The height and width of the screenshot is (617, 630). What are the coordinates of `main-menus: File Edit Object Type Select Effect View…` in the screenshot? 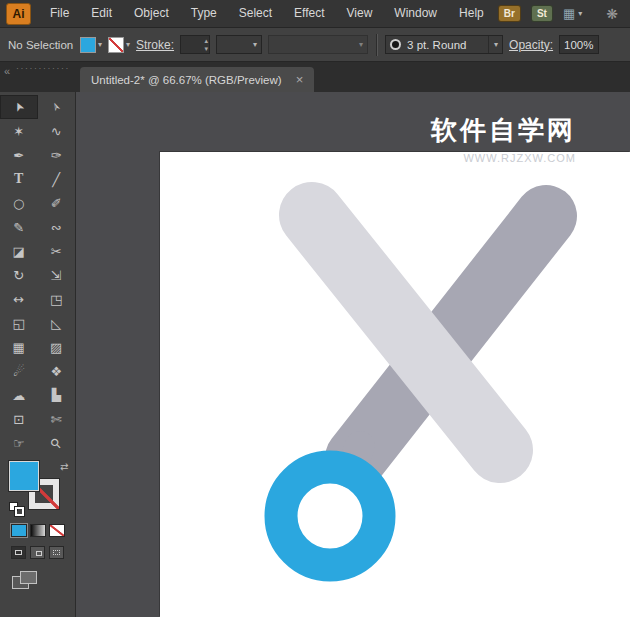 It's located at (267, 14).